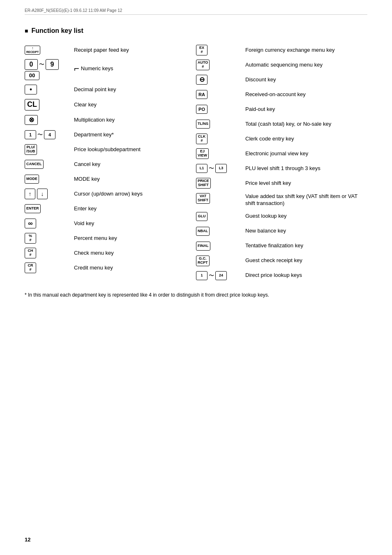  What do you see at coordinates (203, 198) in the screenshot?
I see `vat-shift-key: VATSHIFT` at bounding box center [203, 198].